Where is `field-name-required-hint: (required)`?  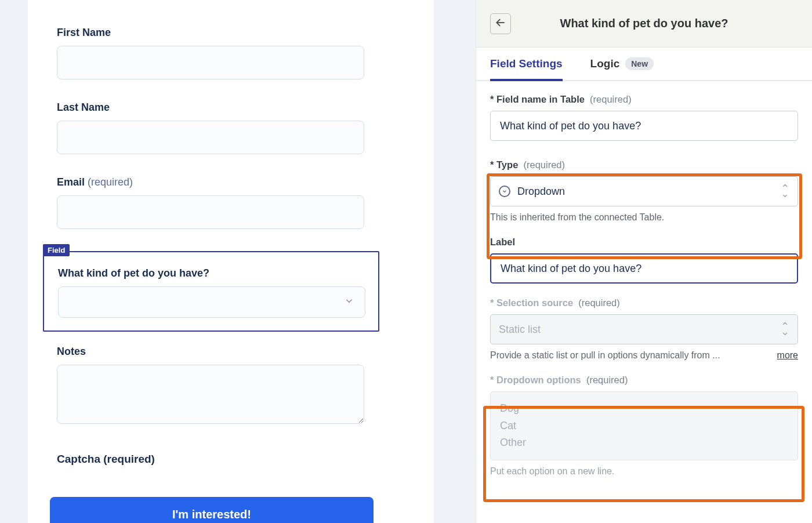 field-name-required-hint: (required) is located at coordinates (611, 99).